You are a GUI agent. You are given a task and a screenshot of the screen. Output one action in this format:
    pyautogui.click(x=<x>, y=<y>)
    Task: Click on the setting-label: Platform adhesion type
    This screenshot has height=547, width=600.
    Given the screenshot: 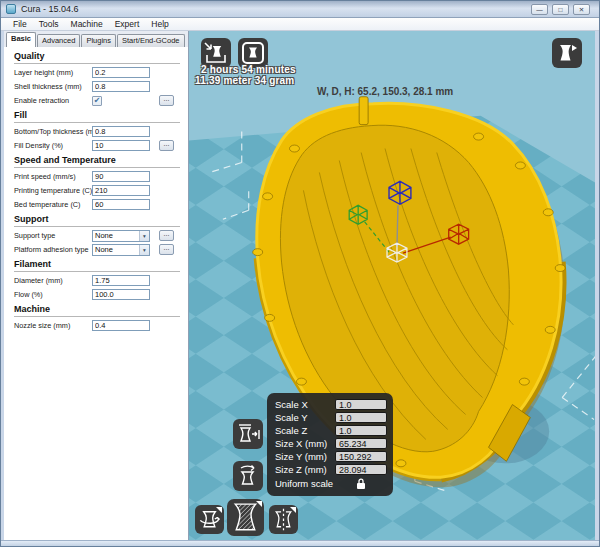 What is the action you would take?
    pyautogui.click(x=53, y=250)
    